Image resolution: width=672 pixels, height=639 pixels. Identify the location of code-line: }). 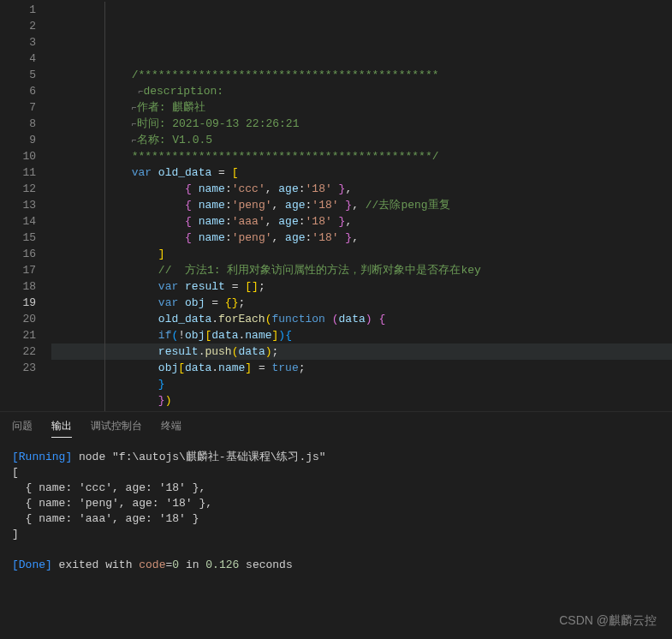
(361, 401).